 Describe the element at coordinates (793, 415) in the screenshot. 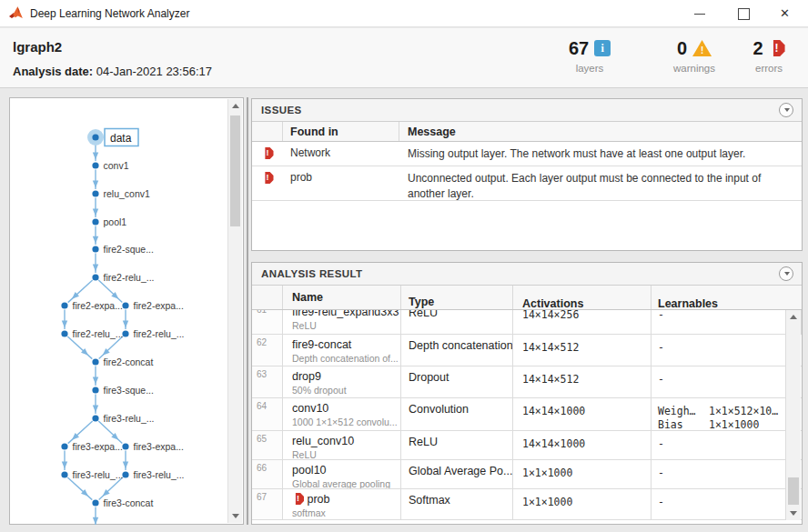

I see `analysis-vertical-scrollbar` at that location.